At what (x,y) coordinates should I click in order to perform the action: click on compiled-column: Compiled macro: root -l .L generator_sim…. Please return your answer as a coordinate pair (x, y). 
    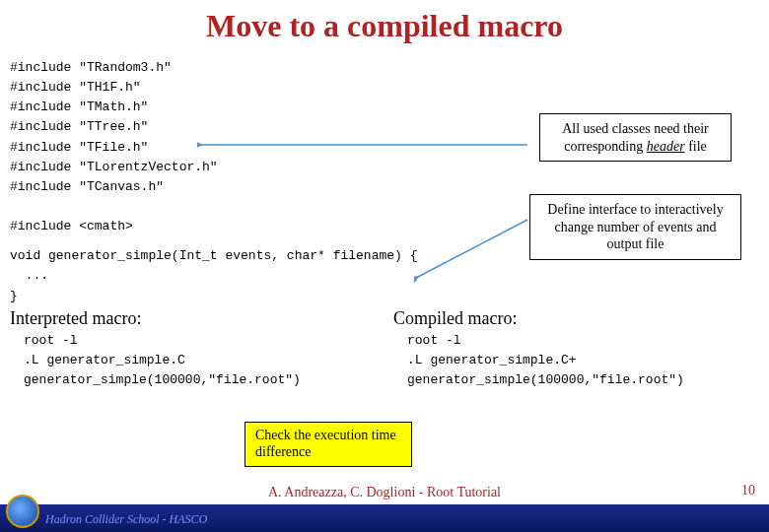
    Looking at the image, I should click on (576, 349).